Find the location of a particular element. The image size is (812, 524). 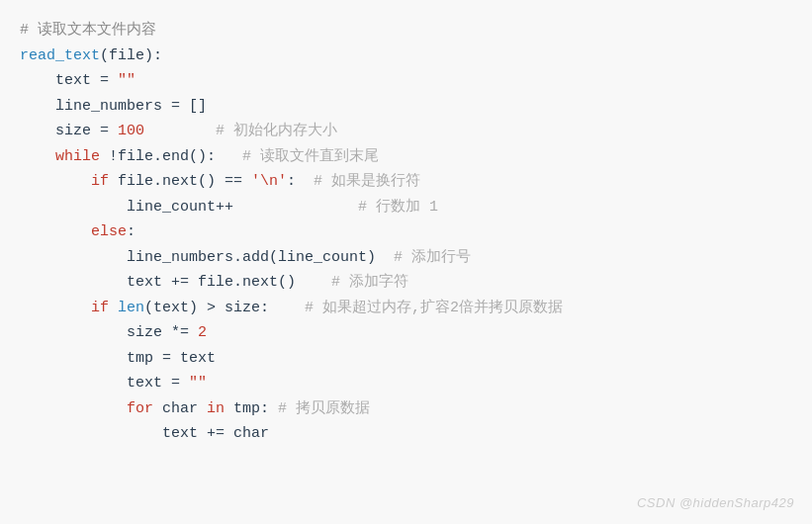

code-token: # 如果是换行符 is located at coordinates (367, 182).